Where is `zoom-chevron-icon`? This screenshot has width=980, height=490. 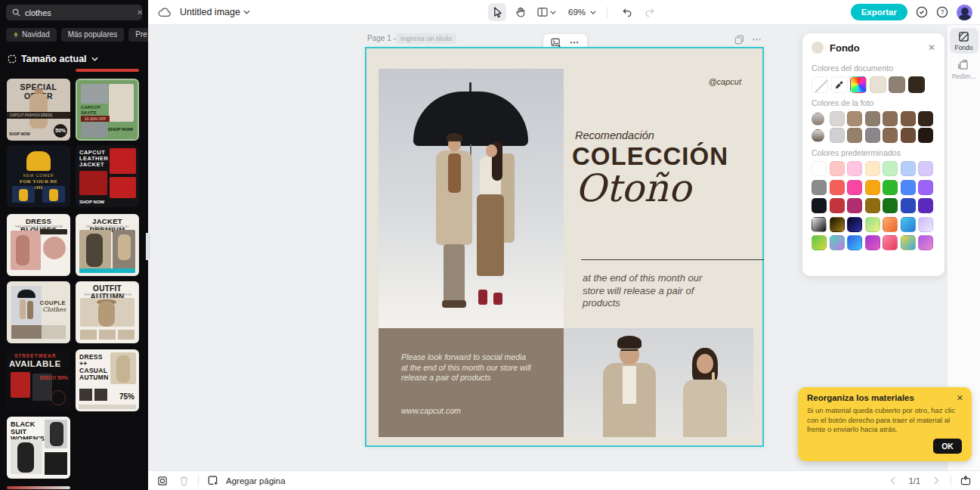
zoom-chevron-icon is located at coordinates (593, 12).